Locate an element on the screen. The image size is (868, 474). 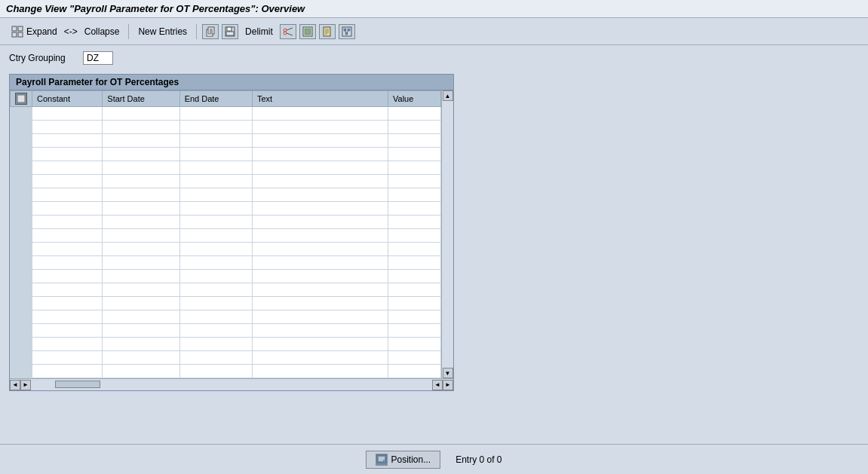
save-button is located at coordinates (230, 32).